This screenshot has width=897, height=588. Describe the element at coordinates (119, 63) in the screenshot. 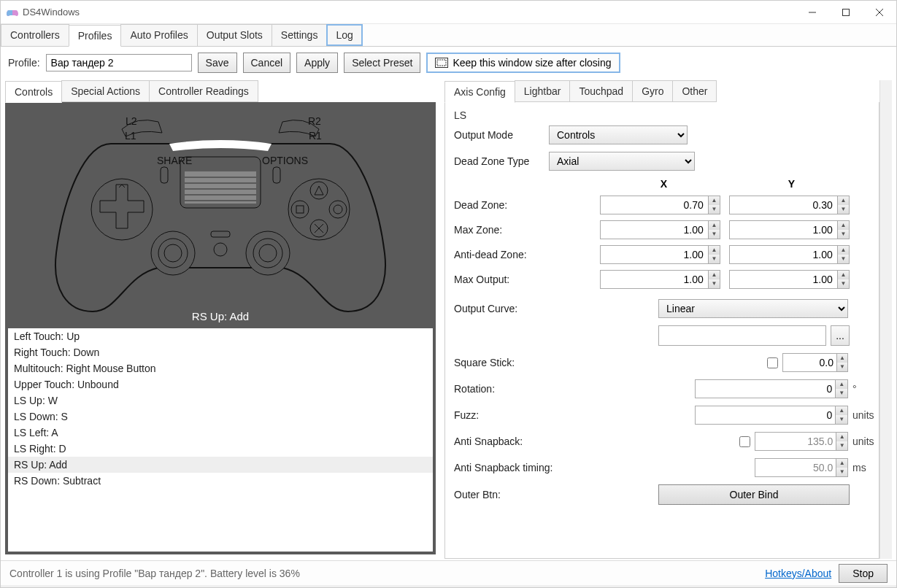

I see `profile-name-input` at that location.